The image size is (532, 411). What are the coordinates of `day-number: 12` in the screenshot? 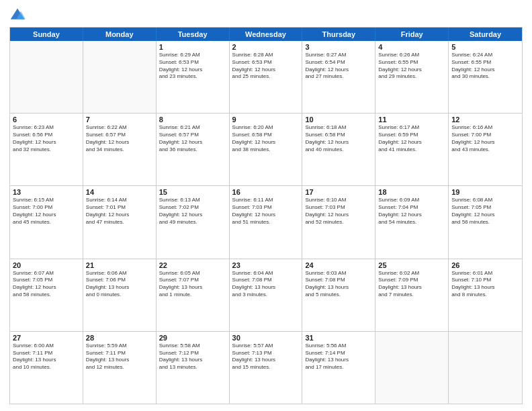 It's located at (485, 120).